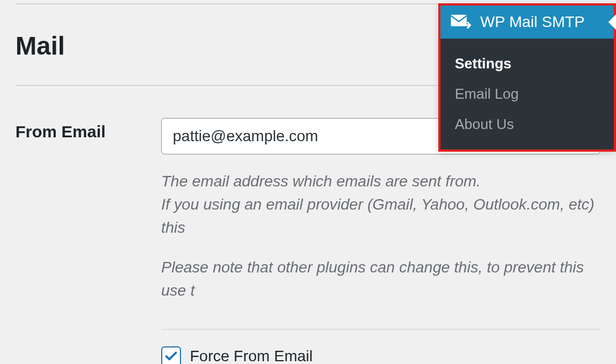  What do you see at coordinates (88, 130) in the screenshot?
I see `from-email-label: From Email` at bounding box center [88, 130].